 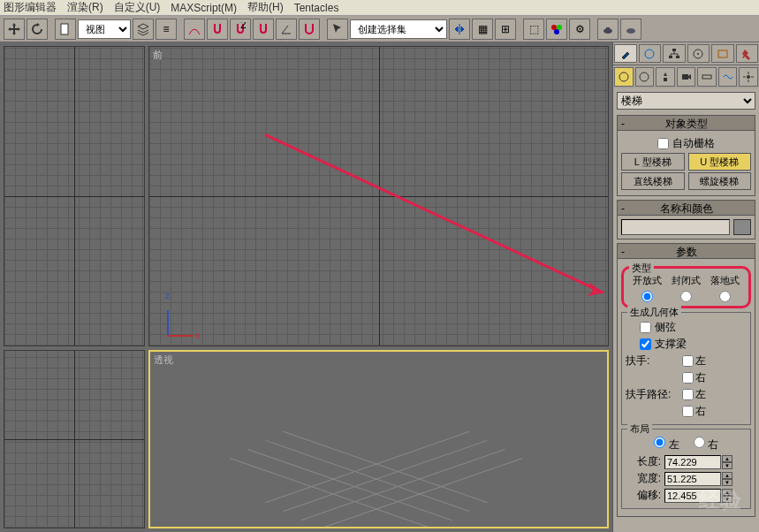 What do you see at coordinates (675, 227) in the screenshot?
I see `object-name-input` at bounding box center [675, 227].